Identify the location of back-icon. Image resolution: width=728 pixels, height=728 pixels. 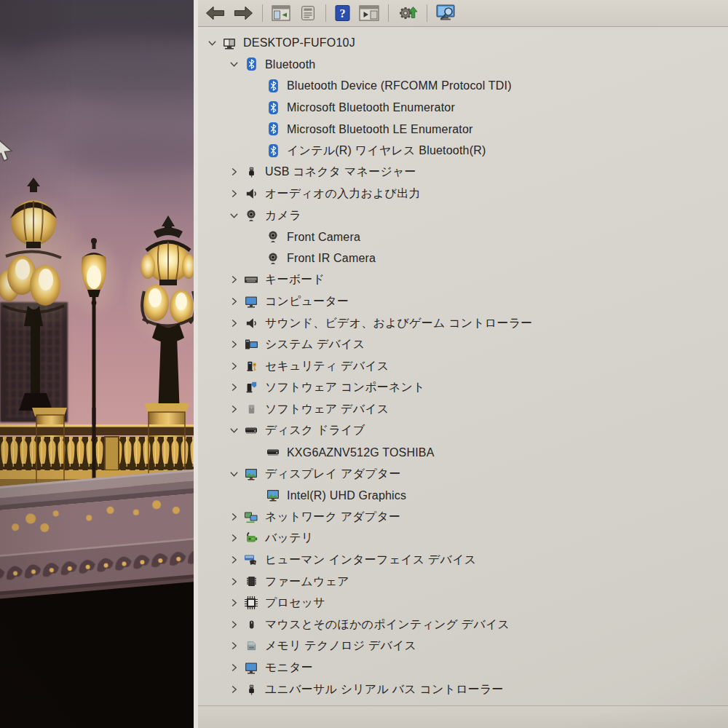
(215, 13).